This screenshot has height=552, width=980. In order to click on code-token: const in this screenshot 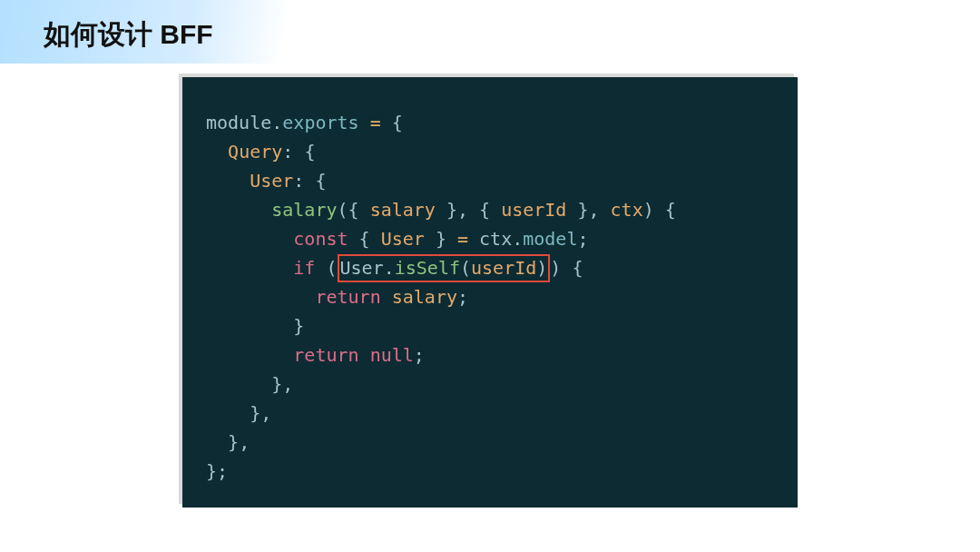, I will do `click(320, 239)`.